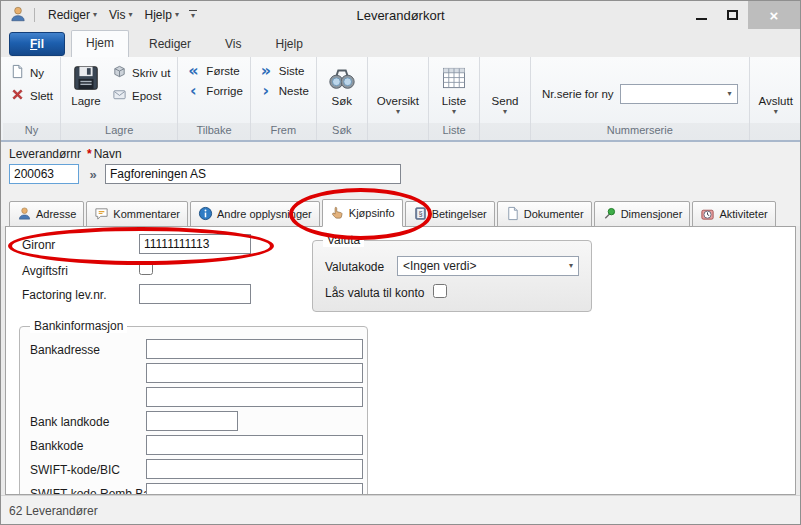  What do you see at coordinates (284, 132) in the screenshot?
I see `group-label: Frem` at bounding box center [284, 132].